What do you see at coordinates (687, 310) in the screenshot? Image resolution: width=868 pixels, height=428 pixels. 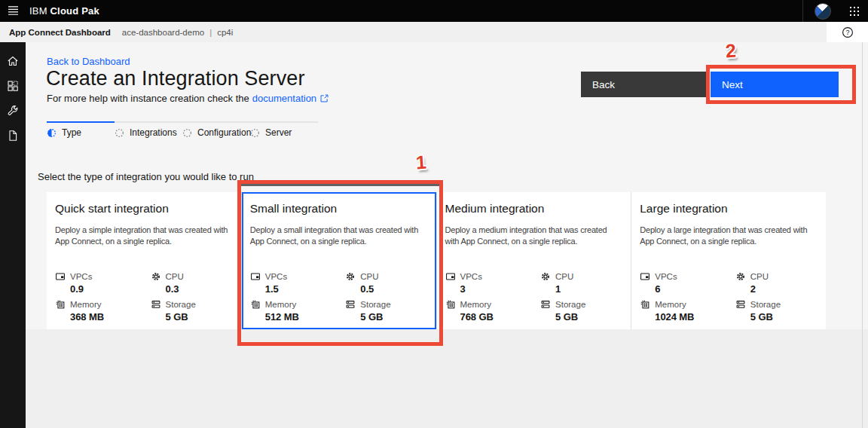 I see `spec-memory: Memory 1024 MB` at bounding box center [687, 310].